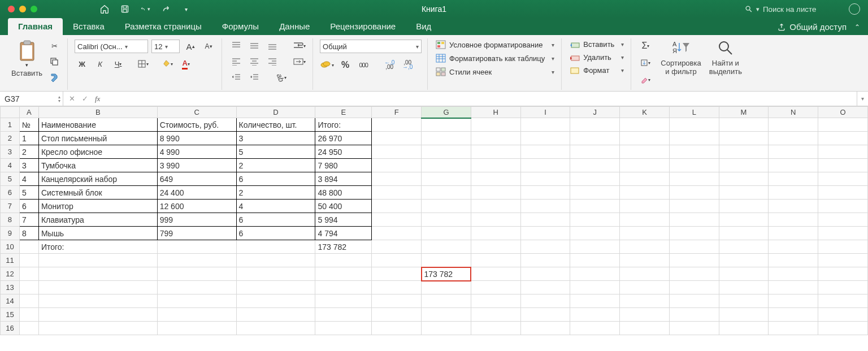  Describe the element at coordinates (726, 58) in the screenshot. I see `find-select-button: Найти и выделить` at that location.